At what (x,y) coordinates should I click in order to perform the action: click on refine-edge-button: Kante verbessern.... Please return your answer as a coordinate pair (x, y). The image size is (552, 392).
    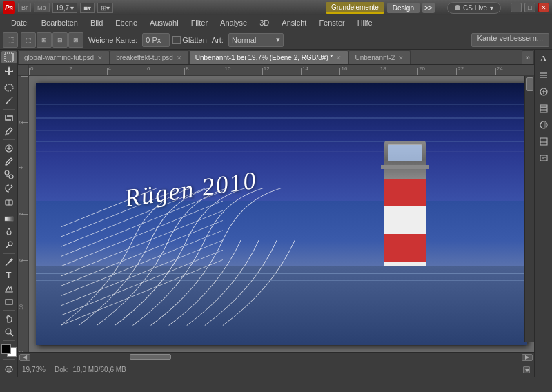
    Looking at the image, I should click on (511, 40).